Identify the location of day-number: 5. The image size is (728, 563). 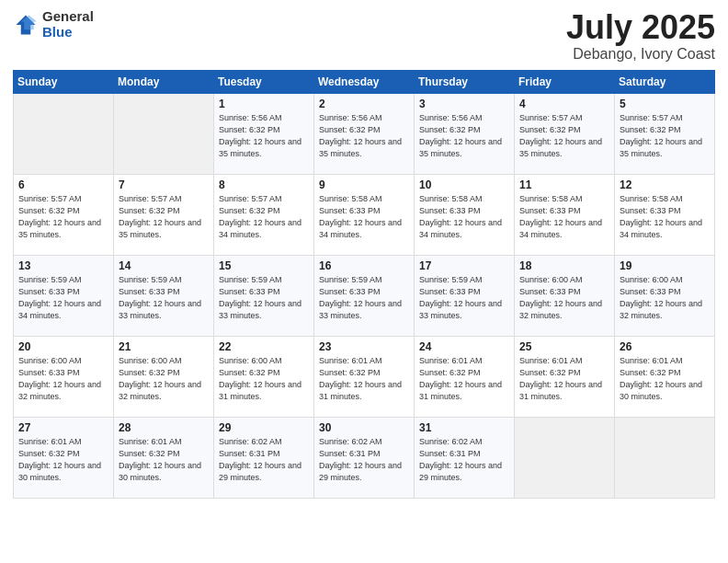
(665, 104).